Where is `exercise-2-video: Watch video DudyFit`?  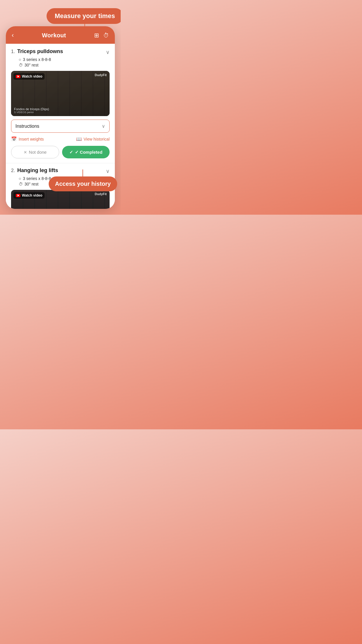
exercise-2-video: Watch video DudyFit is located at coordinates (60, 200).